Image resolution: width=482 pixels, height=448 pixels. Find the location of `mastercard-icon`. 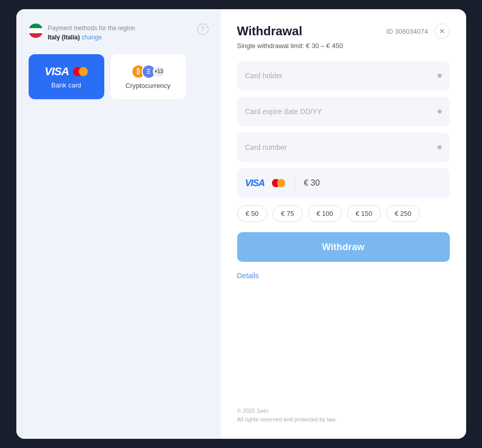

mastercard-icon is located at coordinates (81, 72).